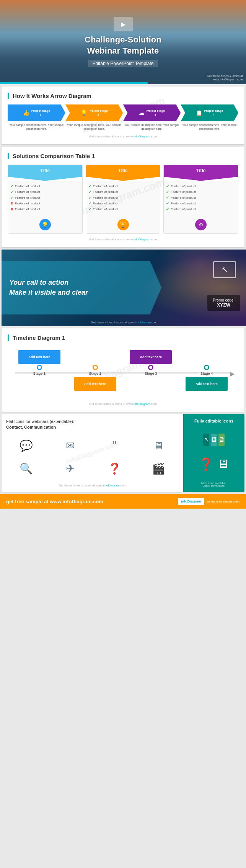 This screenshot has height=868, width=246. Describe the element at coordinates (210, 113) in the screenshot. I see `arrow-shape-4: 📋 Project stage4` at that location.